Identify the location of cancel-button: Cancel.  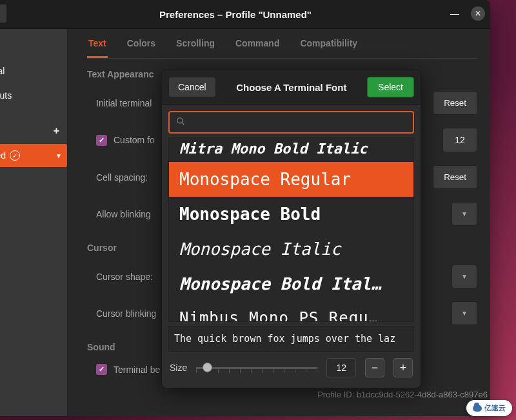
(192, 87).